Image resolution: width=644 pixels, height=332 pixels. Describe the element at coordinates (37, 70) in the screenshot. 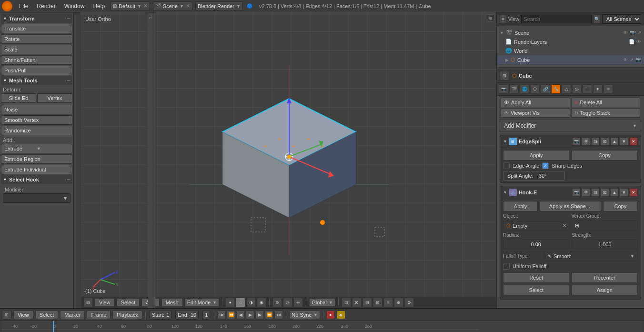

I see `pushpull-btn: Push/Pull` at that location.